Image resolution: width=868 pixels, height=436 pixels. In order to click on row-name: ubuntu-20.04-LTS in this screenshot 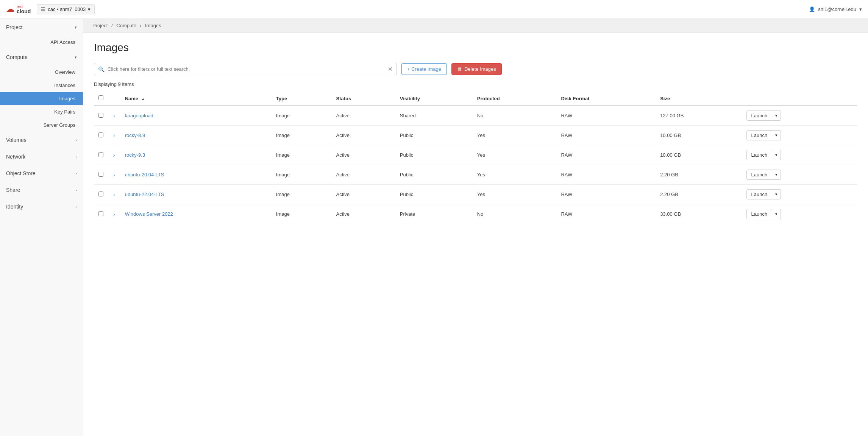, I will do `click(196, 175)`.